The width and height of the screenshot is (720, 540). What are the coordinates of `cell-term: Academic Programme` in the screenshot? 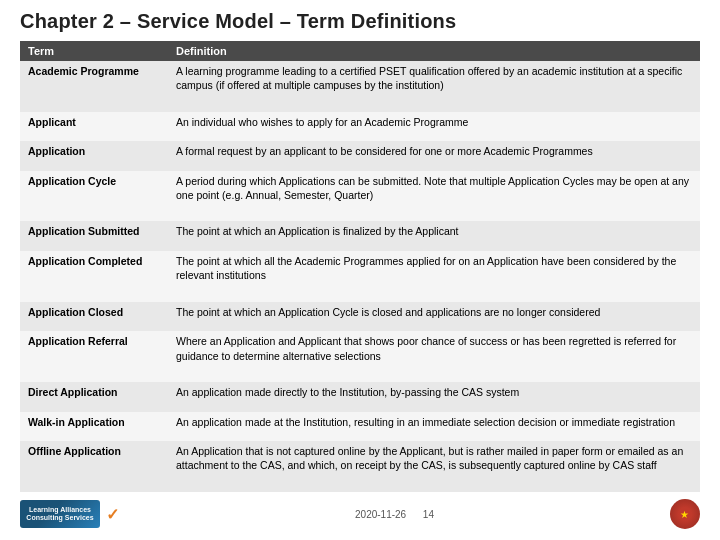 It's located at (94, 86).